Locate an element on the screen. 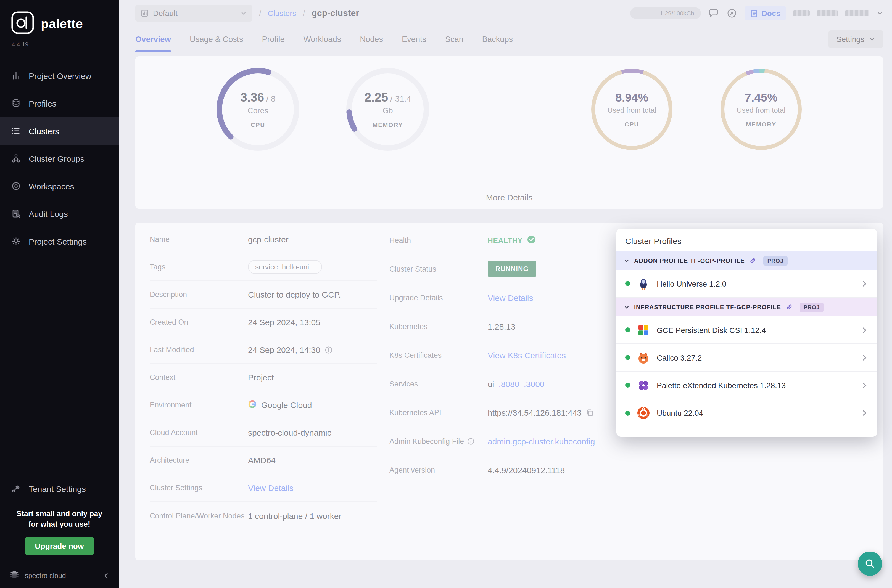 This screenshot has width=892, height=588. bar-chart-icon is located at coordinates (16, 76).